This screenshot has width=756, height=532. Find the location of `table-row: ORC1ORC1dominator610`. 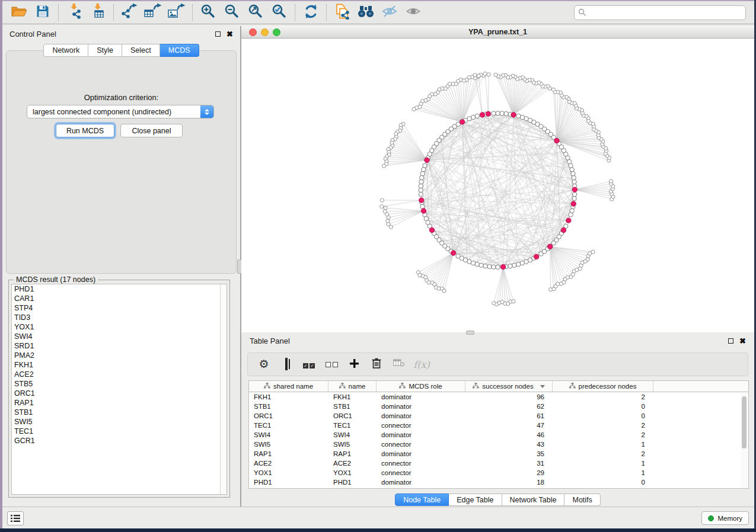

table-row: ORC1ORC1dominator610 is located at coordinates (499, 416).